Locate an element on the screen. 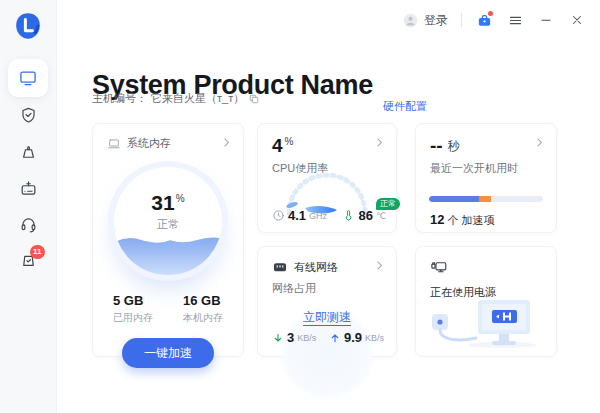  clock-icon is located at coordinates (278, 216).